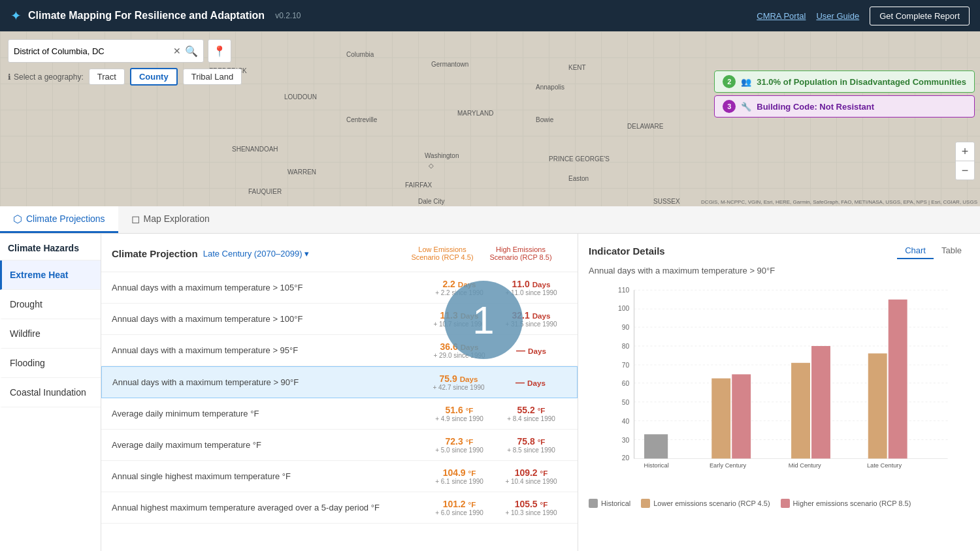 Image resolution: width=980 pixels, height=551 pixels. I want to click on row-100-label: Annual days with a maximum temperature >…, so click(268, 319).